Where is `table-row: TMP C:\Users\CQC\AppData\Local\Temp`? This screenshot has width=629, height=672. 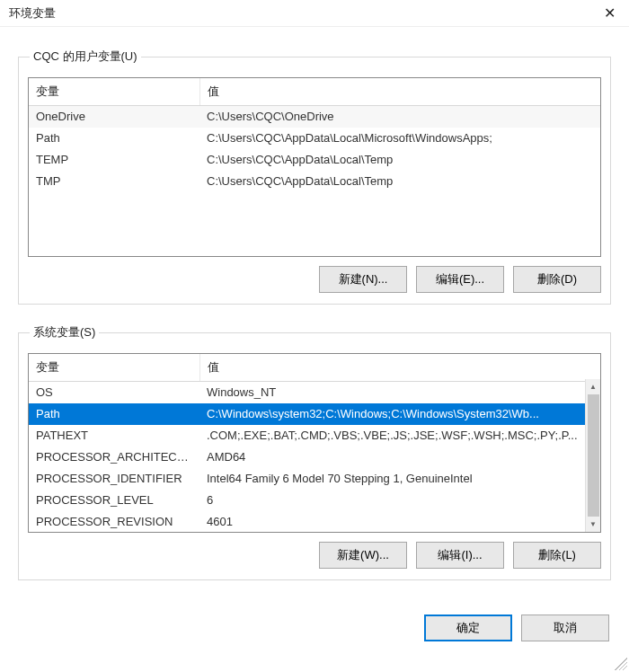
table-row: TMP C:\Users\CQC\AppData\Local\Temp is located at coordinates (314, 181).